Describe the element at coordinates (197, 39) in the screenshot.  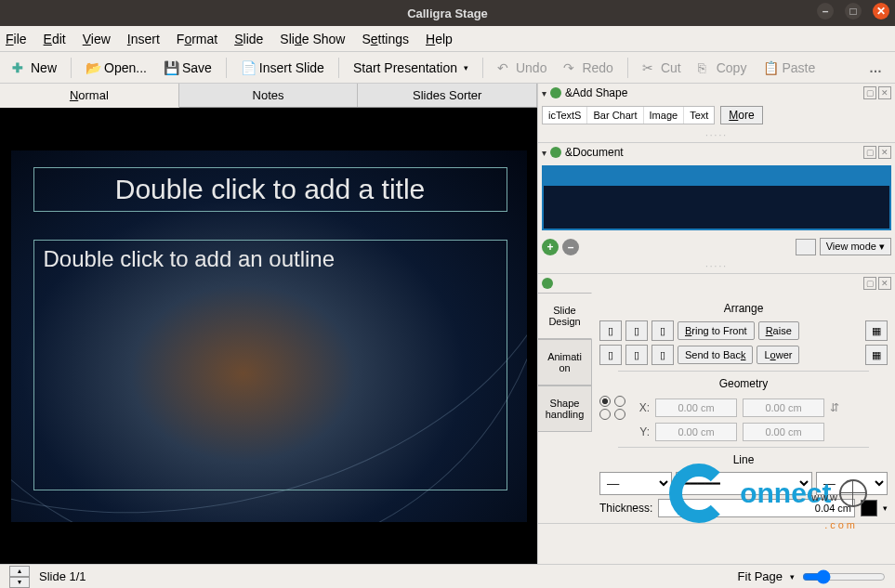
I see `menu-format: Format` at that location.